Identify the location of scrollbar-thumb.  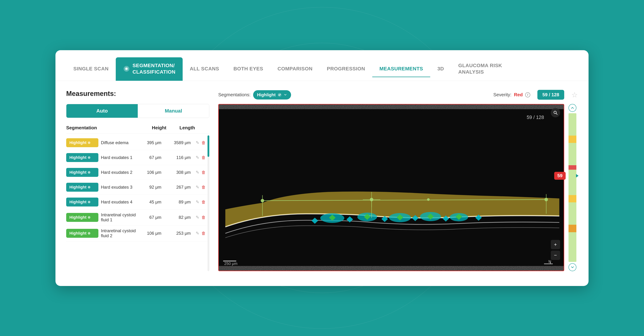
(208, 146).